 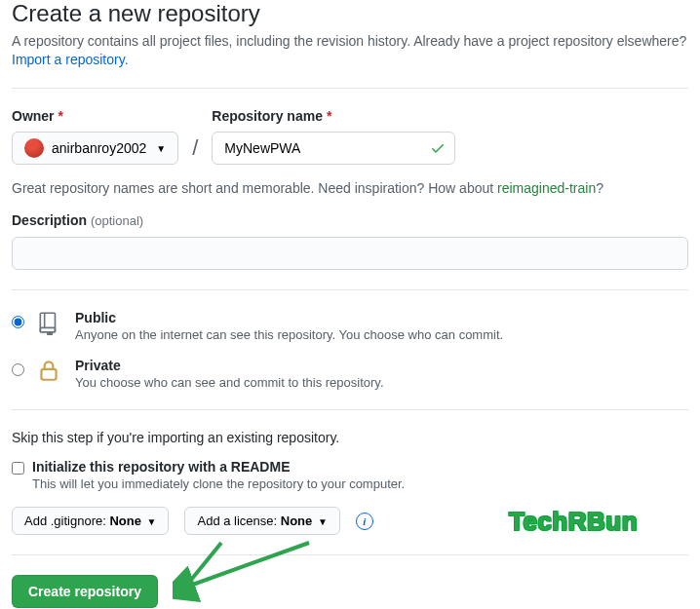 I want to click on create-repository-button: Create repository, so click(x=85, y=591).